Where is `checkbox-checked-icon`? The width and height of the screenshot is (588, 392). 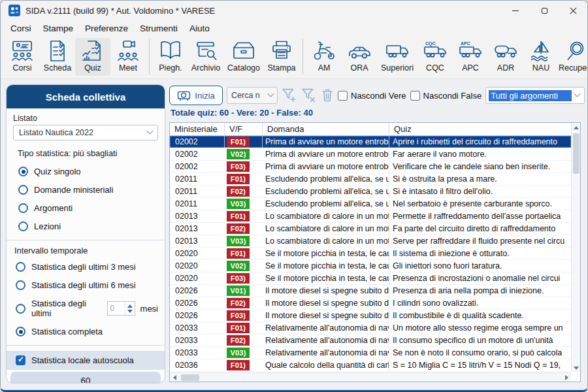
checkbox-checked-icon is located at coordinates (21, 361).